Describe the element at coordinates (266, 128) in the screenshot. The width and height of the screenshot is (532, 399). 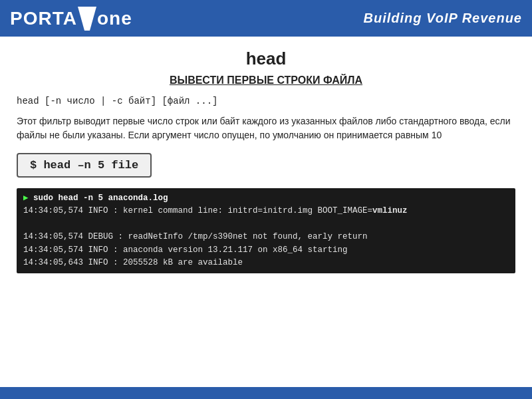
I see `description-text: Этот фильтр выводит первые число строк и…` at that location.